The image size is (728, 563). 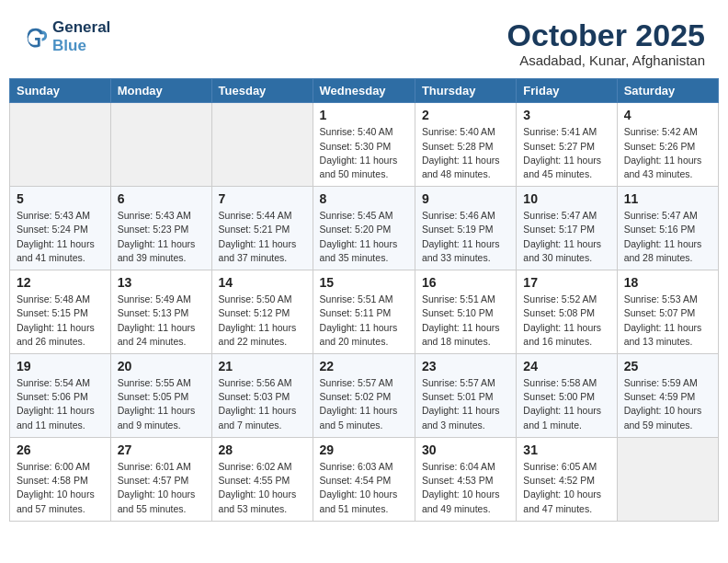 I want to click on header-wednesday: Wednesday, so click(x=364, y=91).